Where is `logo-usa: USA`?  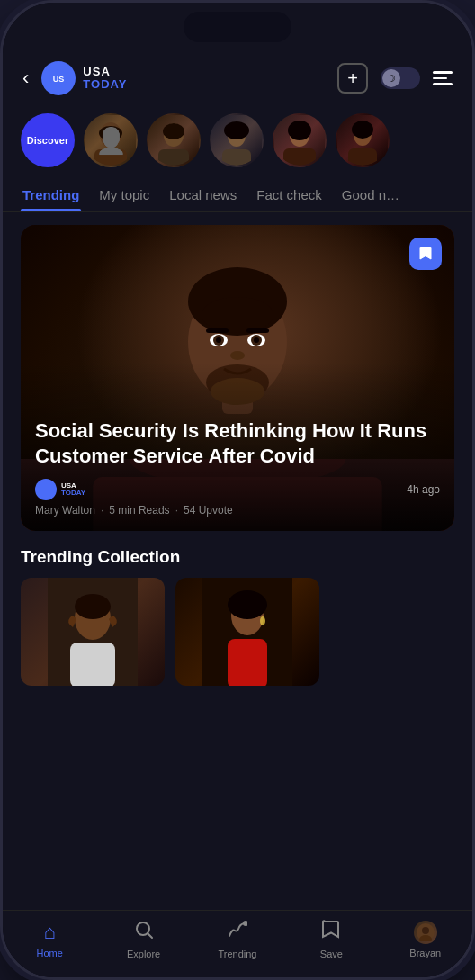 logo-usa: USA is located at coordinates (104, 72).